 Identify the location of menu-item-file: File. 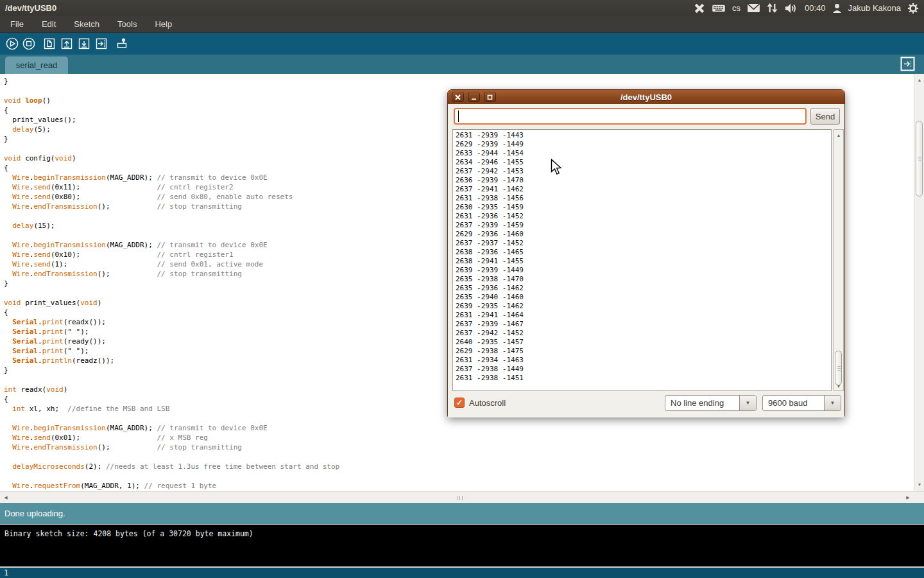
(17, 24).